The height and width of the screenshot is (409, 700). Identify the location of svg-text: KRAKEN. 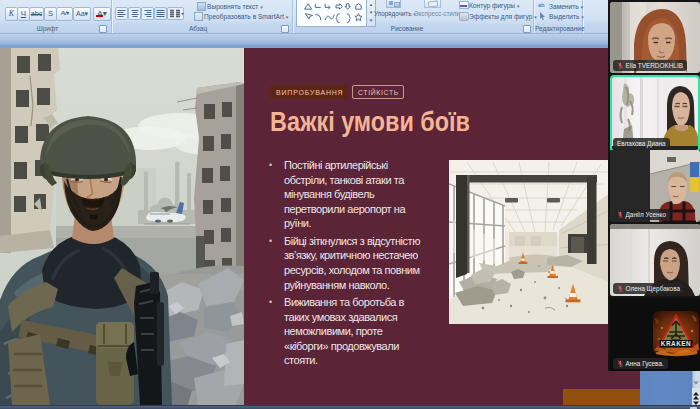
(676, 344).